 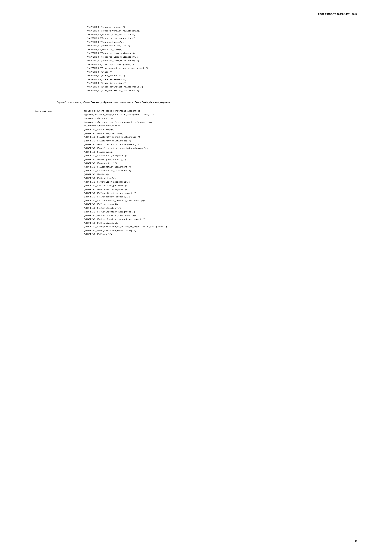 What do you see at coordinates (126, 204) in the screenshot?
I see `mapping-item: (/MAPPING_OF(Item_assumed)/)` at bounding box center [126, 204].